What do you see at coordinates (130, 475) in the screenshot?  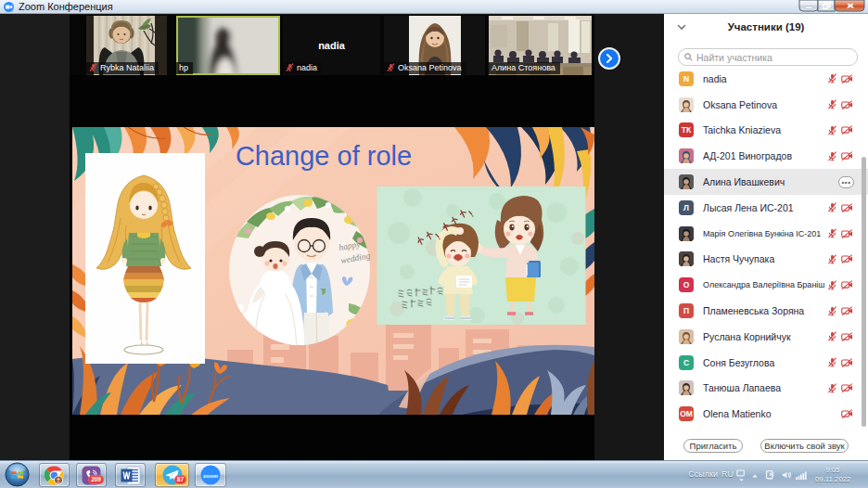 I see `word-taskbar-button` at bounding box center [130, 475].